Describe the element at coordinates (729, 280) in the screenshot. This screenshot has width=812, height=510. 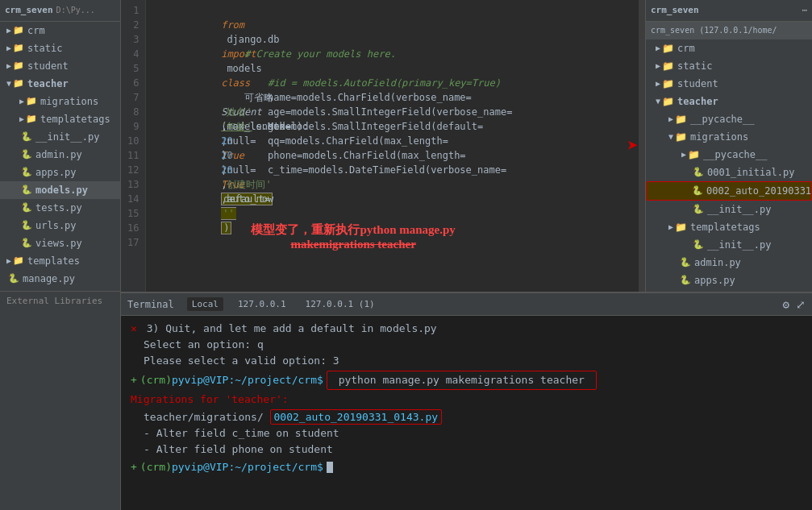
I see `tree-item-apps: 🐍 apps.py` at that location.